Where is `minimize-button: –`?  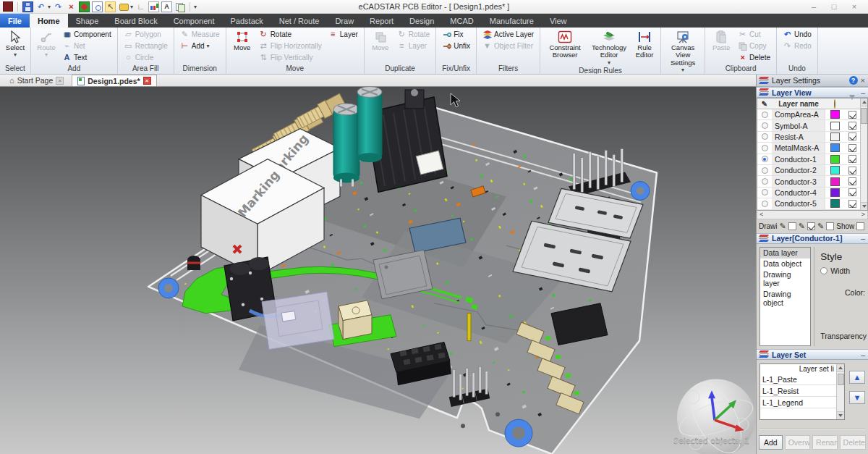
minimize-button: – is located at coordinates (814, 7).